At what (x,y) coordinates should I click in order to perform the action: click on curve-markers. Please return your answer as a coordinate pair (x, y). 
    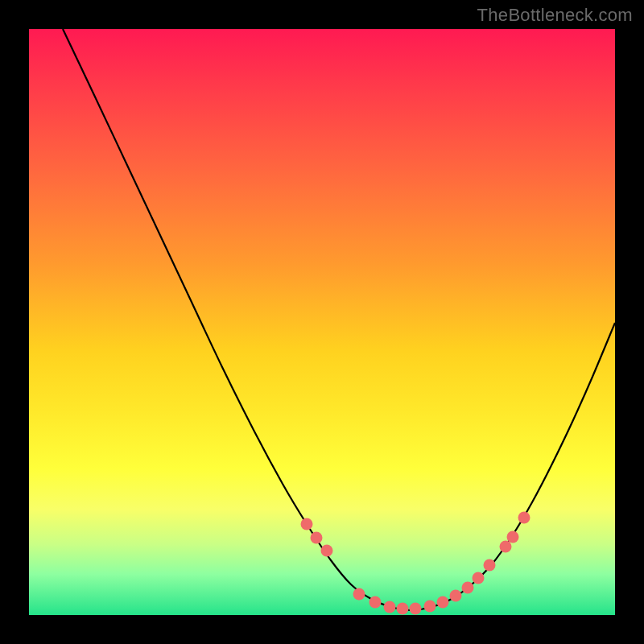
    Looking at the image, I should click on (415, 564).